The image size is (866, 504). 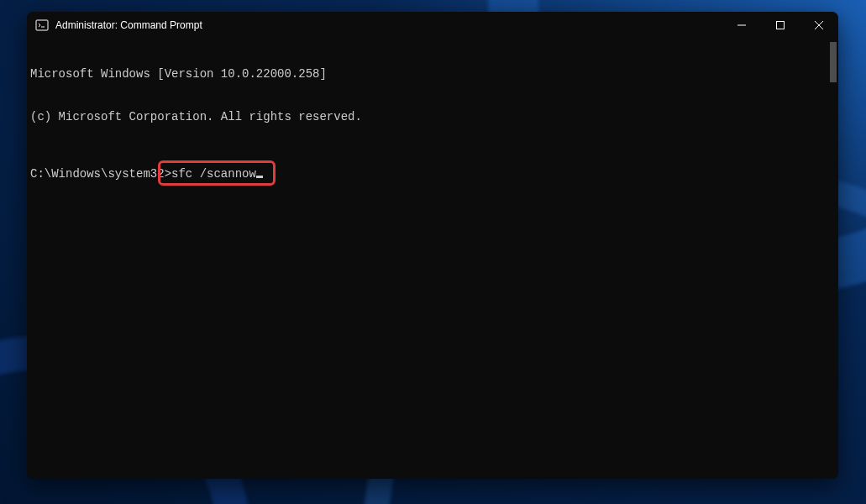 What do you see at coordinates (42, 25) in the screenshot?
I see `cmd-icon` at bounding box center [42, 25].